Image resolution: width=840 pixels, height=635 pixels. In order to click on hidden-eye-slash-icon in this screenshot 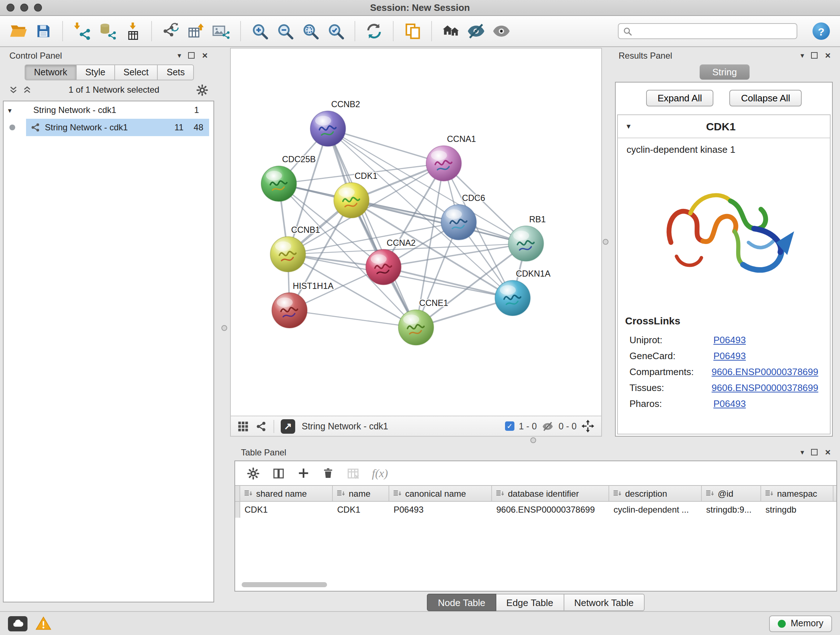, I will do `click(548, 426)`.